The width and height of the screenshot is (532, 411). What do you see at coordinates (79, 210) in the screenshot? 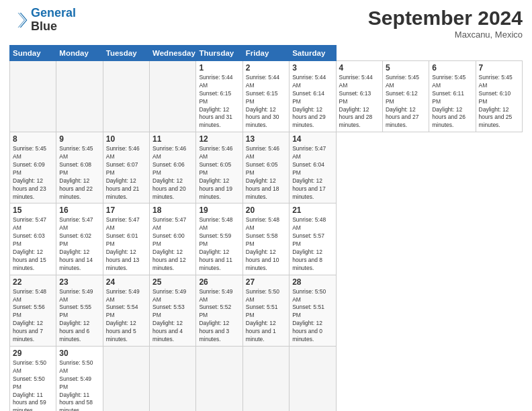
I see `day-number: 16` at bounding box center [79, 210].